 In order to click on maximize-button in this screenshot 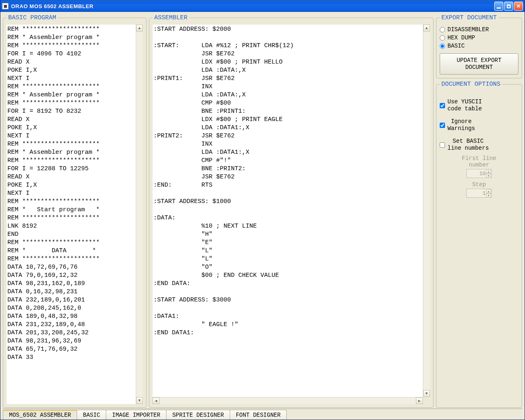, I will do `click(509, 6)`.